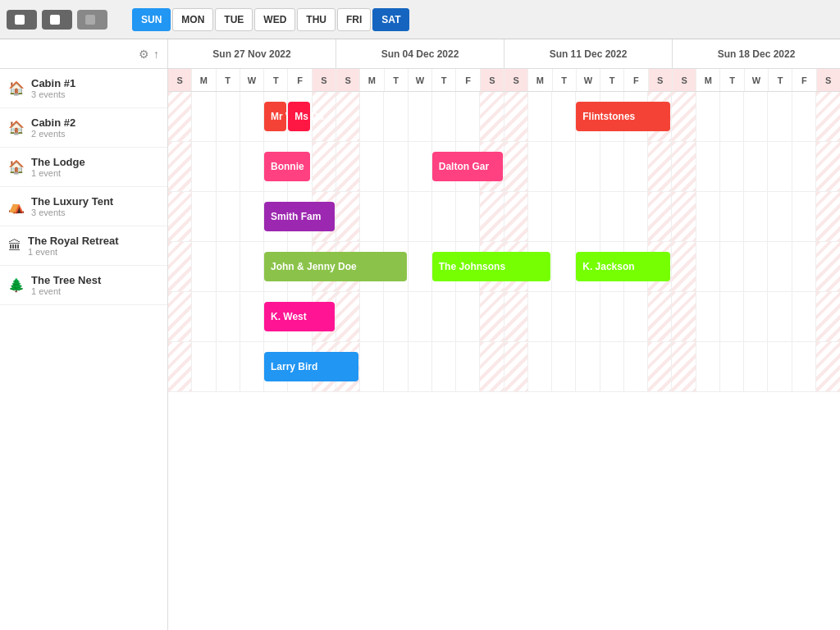 This screenshot has height=630, width=840. Describe the element at coordinates (16, 207) in the screenshot. I see `tent-icon: ⛺` at that location.